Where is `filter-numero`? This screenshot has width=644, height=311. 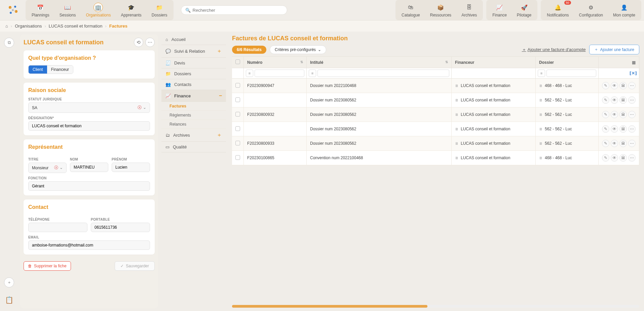 filter-numero is located at coordinates (279, 73).